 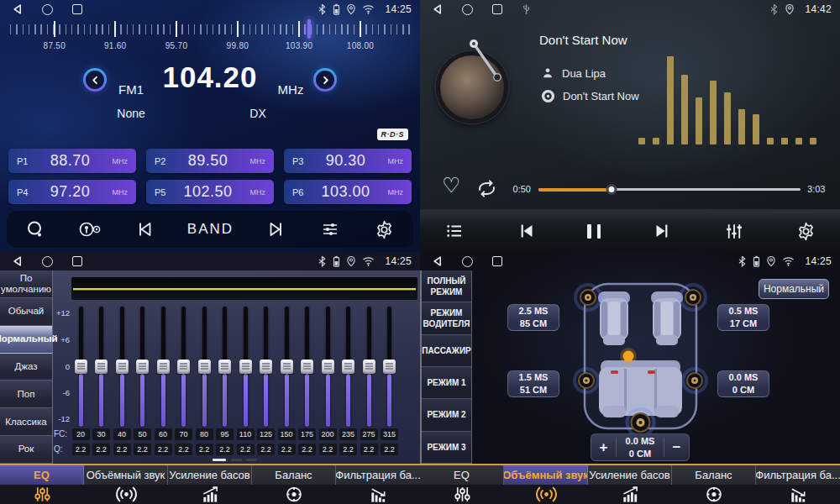 What do you see at coordinates (276, 229) in the screenshot?
I see `next-station-icon` at bounding box center [276, 229].